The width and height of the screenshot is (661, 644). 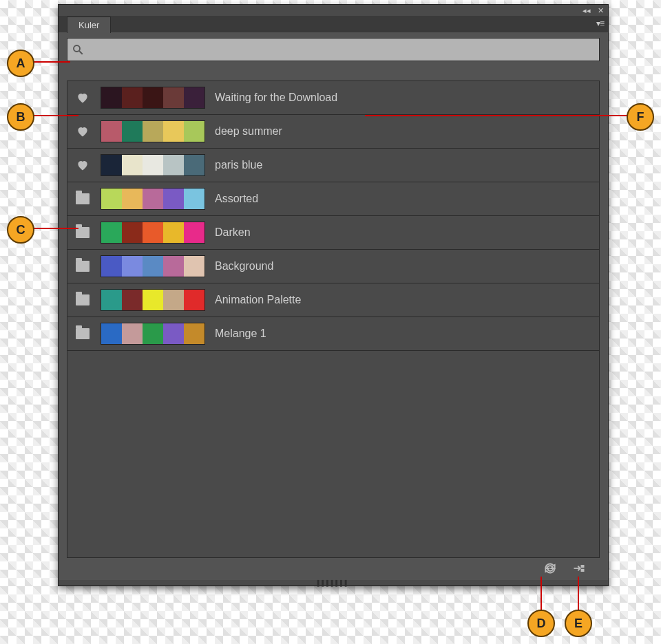 I want to click on callout-D: D, so click(x=541, y=623).